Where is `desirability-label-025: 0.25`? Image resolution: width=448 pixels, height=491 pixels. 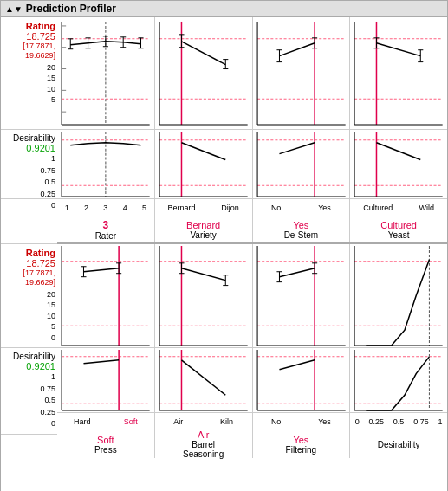 desirability-label-025: 0.25 is located at coordinates (377, 422).